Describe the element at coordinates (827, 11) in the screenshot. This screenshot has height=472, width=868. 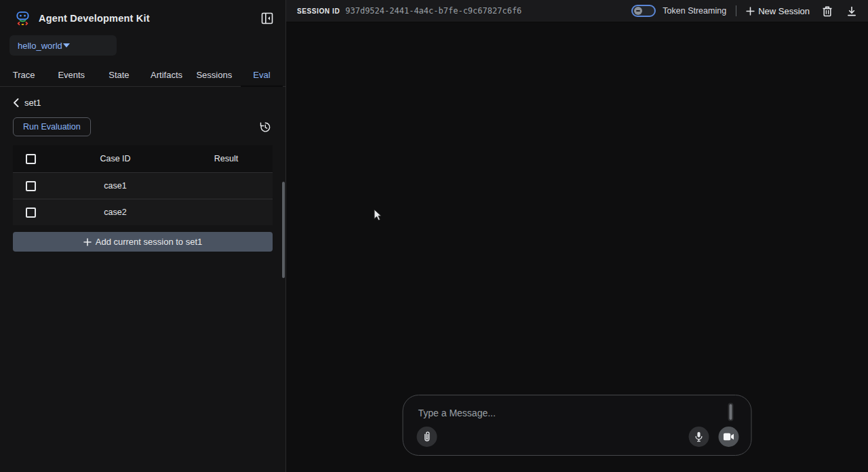
I see `trash-icon` at that location.